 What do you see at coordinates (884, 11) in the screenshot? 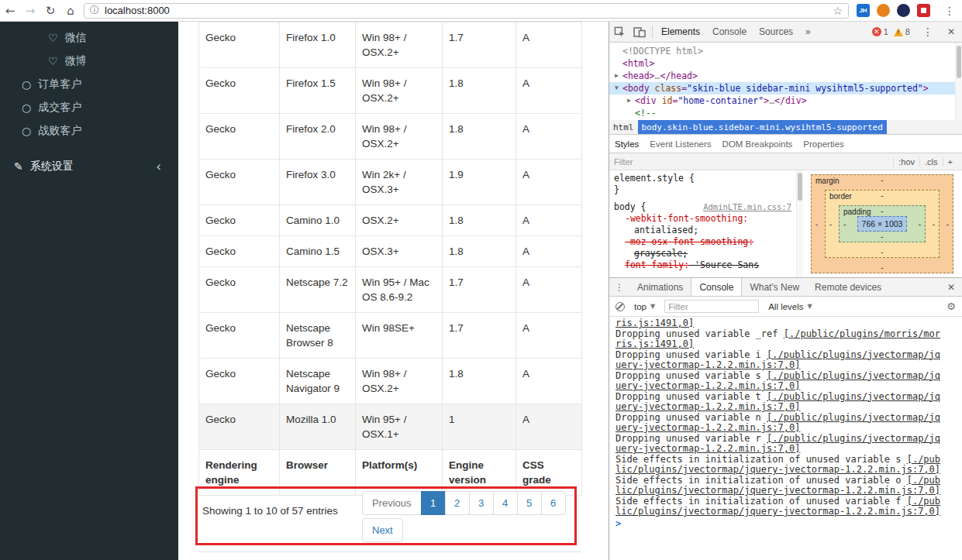
I see `extension-orange-icon` at bounding box center [884, 11].